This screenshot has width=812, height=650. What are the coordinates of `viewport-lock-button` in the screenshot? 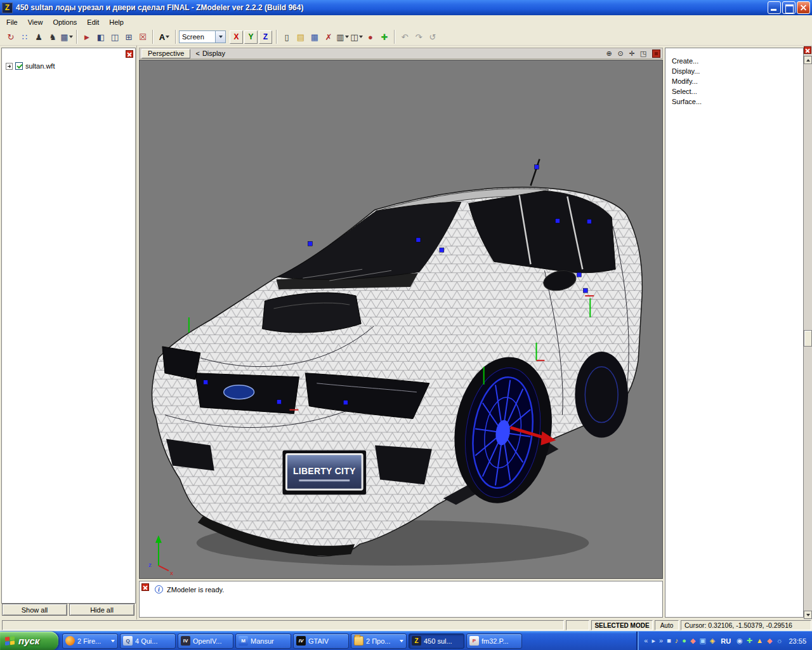 It's located at (656, 53).